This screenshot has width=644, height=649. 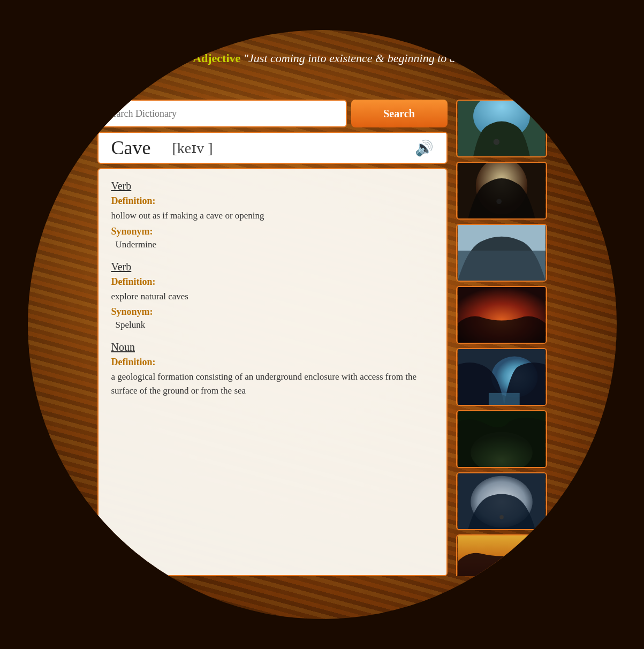 I want to click on def-label-3: Definition:, so click(x=272, y=362).